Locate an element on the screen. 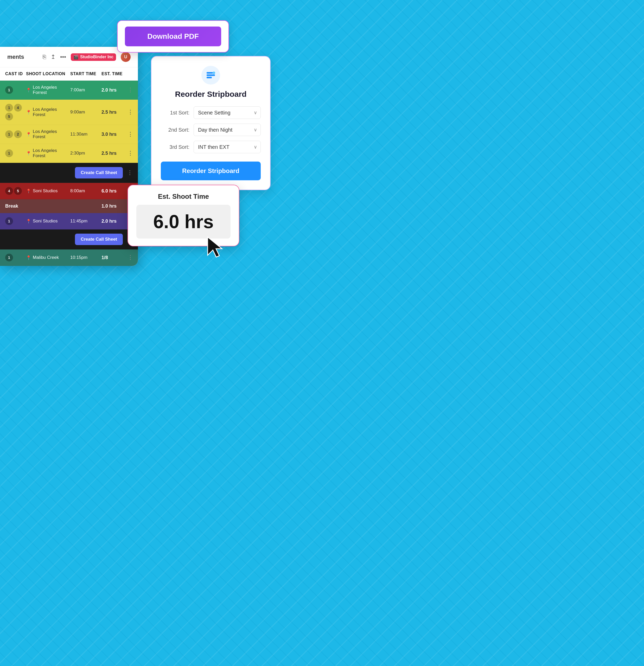 This screenshot has width=644, height=666. start-time-5: 8:00am is located at coordinates (86, 191).